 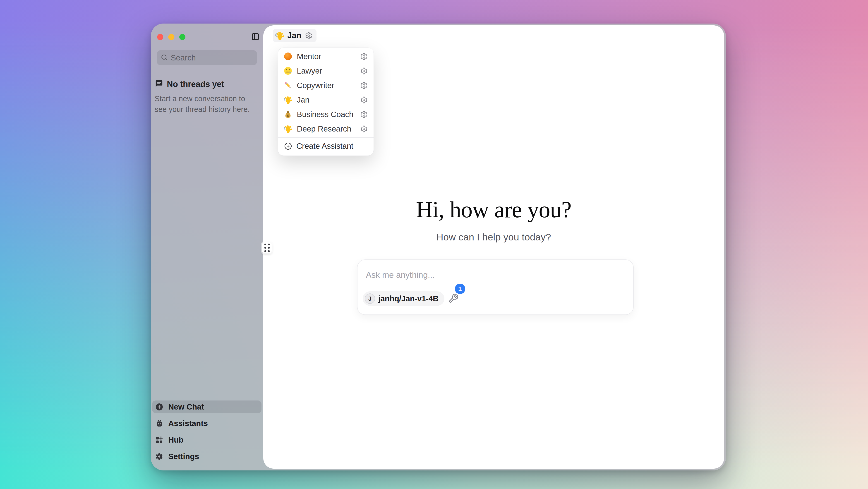 I want to click on chat-bubble-icon, so click(x=159, y=84).